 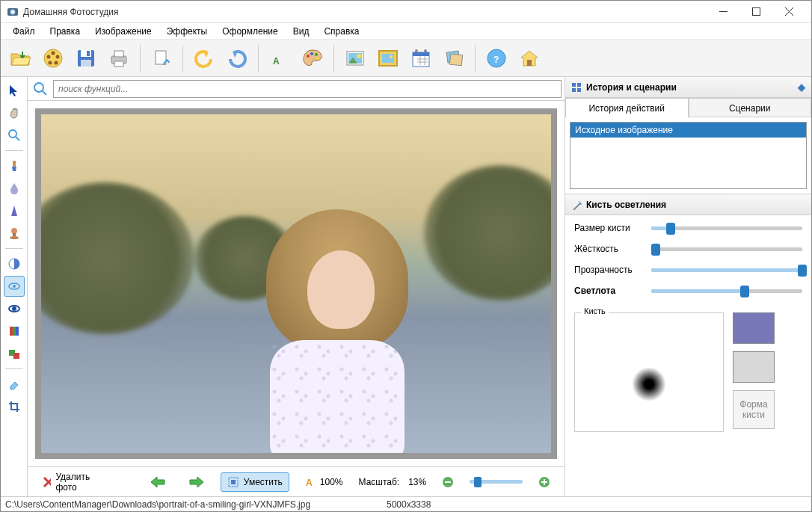 I want to click on lightness-slider, so click(x=727, y=292).